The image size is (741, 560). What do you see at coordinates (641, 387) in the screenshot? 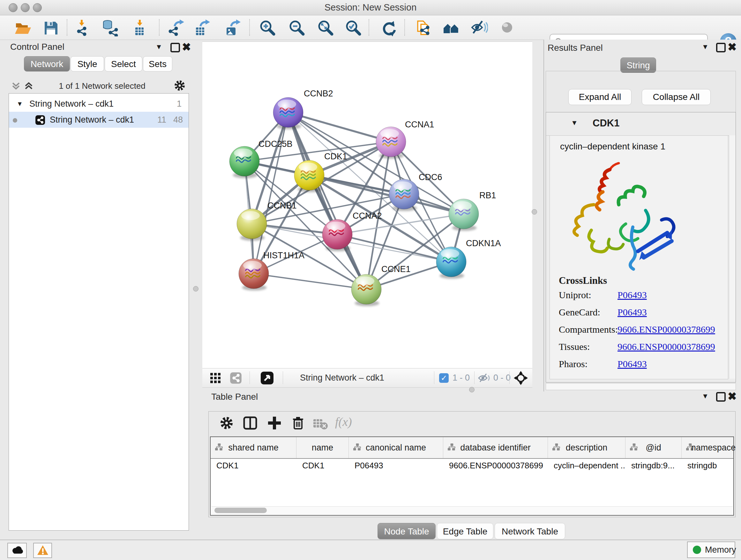
I see `results-hscrollbar` at bounding box center [641, 387].